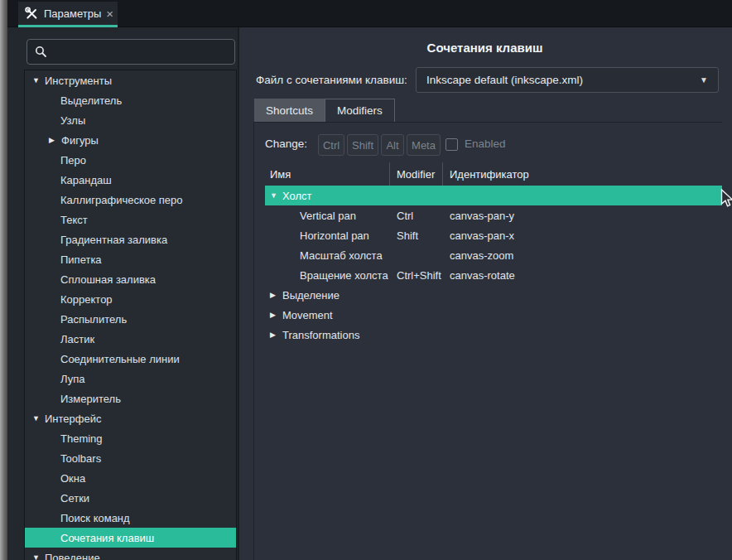  I want to click on row-identifier-cell: canvas-zoom, so click(583, 255).